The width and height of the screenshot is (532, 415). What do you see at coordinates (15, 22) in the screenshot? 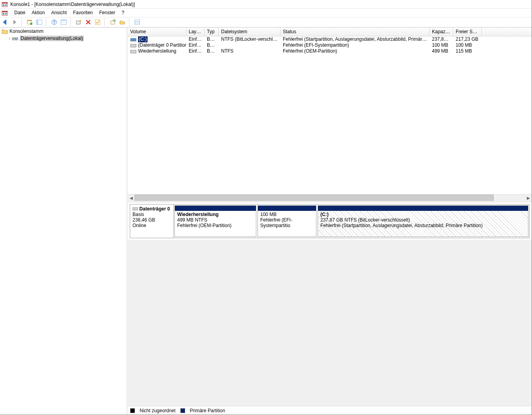
I see `forward-button` at bounding box center [15, 22].